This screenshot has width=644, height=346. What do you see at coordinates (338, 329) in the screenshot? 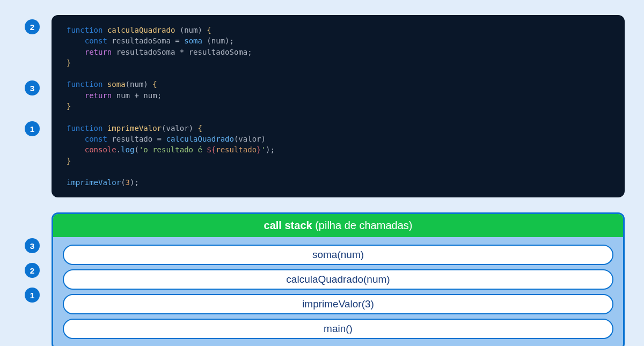
I see `stack-frame: main()` at bounding box center [338, 329].